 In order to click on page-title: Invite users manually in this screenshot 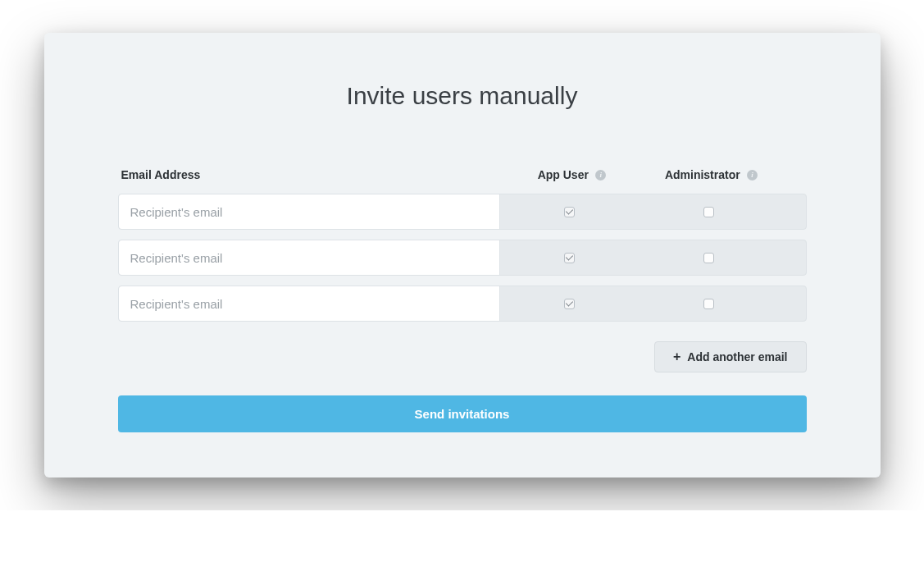, I will do `click(462, 96)`.